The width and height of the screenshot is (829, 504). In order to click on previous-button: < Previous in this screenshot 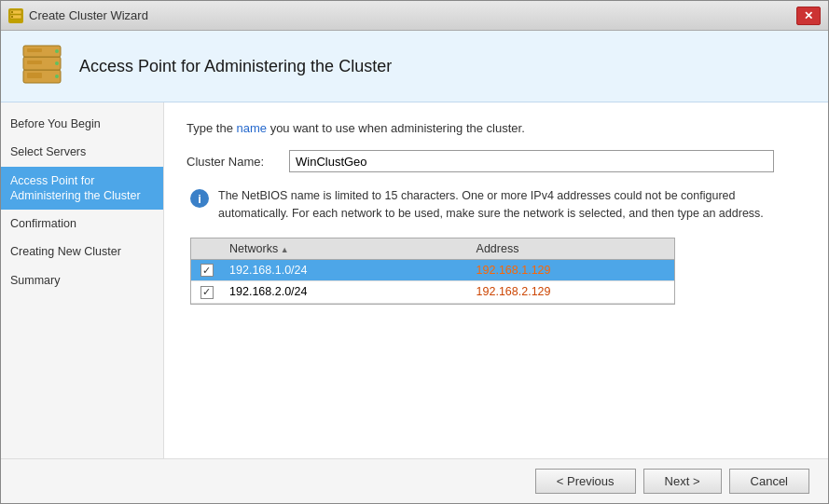, I will do `click(586, 481)`.